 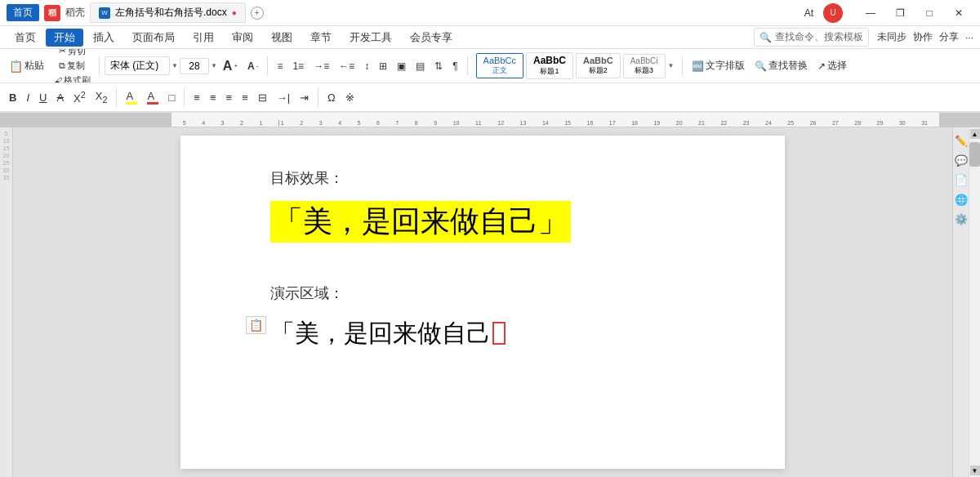 What do you see at coordinates (65, 38) in the screenshot?
I see `menu-start: 开始` at bounding box center [65, 38].